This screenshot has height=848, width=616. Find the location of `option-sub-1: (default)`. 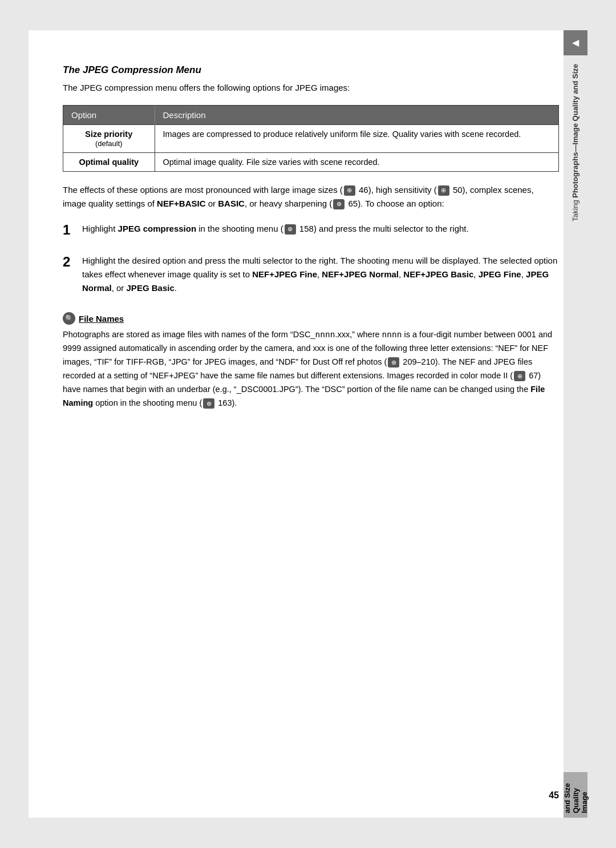

option-sub-1: (default) is located at coordinates (109, 144).